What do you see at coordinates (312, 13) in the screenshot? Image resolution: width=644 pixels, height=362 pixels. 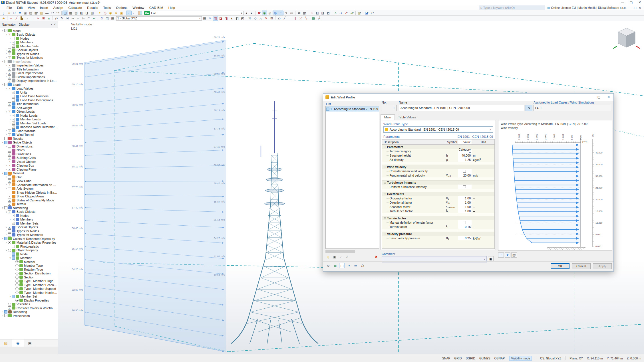 I see `no-results-icon: ◌` at bounding box center [312, 13].